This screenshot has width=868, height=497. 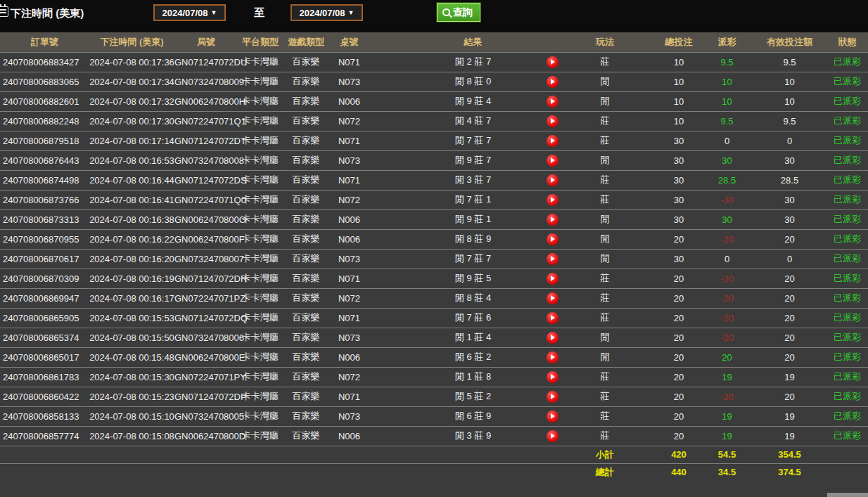 I want to click on table-no-cell: N072, so click(x=349, y=377).